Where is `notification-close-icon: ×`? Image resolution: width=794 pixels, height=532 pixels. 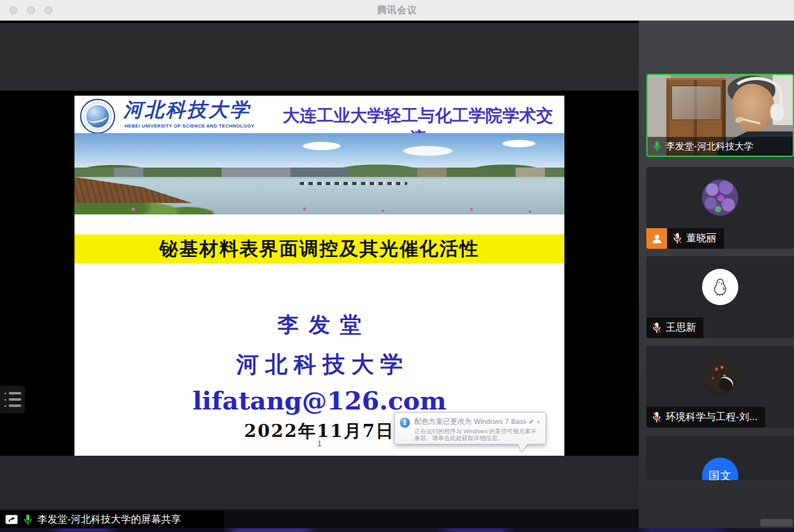
notification-close-icon: × is located at coordinates (539, 422).